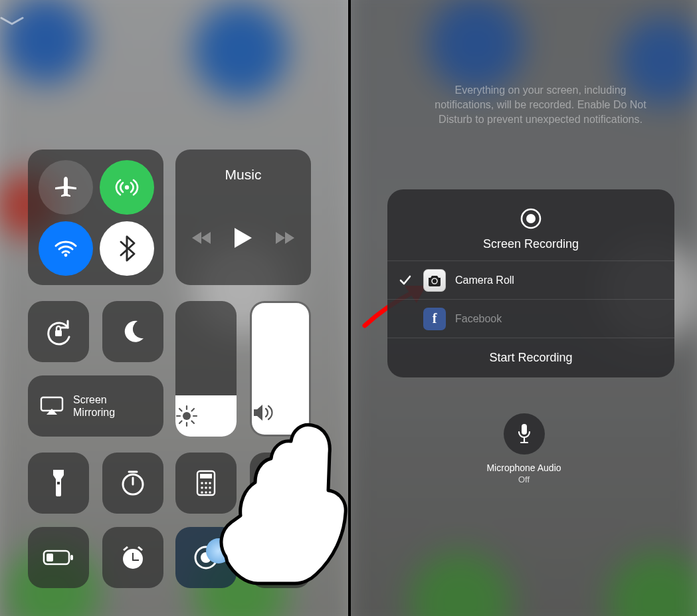  I want to click on wifi-toggle, so click(66, 249).